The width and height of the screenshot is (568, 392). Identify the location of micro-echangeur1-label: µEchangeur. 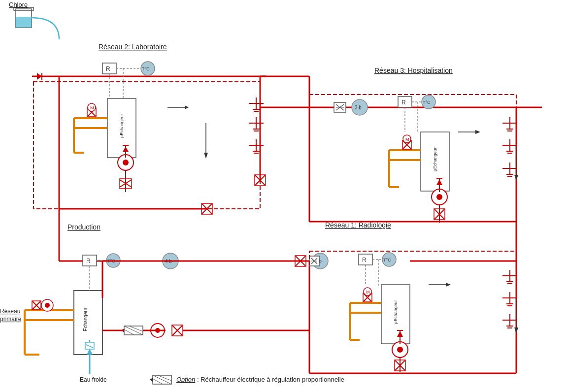
(122, 126).